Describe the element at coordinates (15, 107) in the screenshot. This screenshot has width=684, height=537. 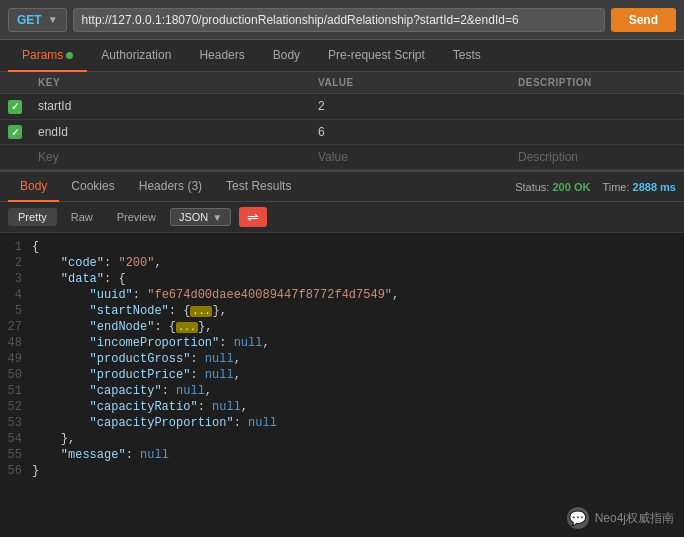
I see `checkbox-startid` at that location.